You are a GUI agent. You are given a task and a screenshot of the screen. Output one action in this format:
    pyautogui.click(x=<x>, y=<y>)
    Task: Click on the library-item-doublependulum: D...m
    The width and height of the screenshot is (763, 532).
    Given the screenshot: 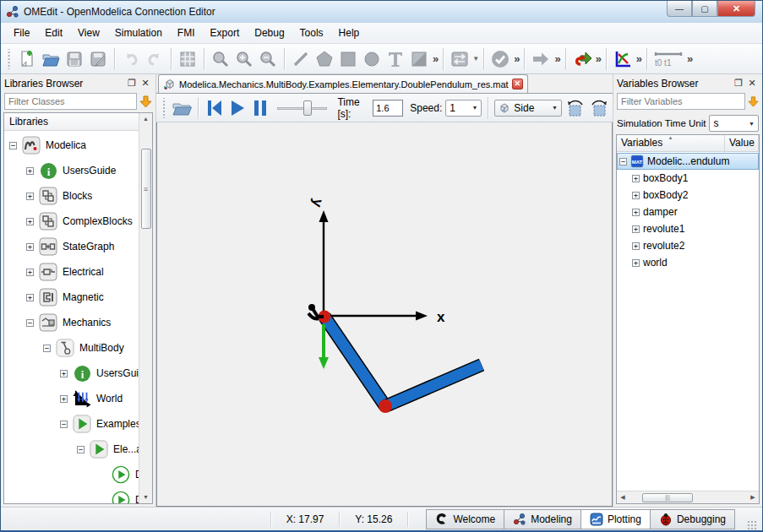 What is the action you would take?
    pyautogui.click(x=71, y=475)
    